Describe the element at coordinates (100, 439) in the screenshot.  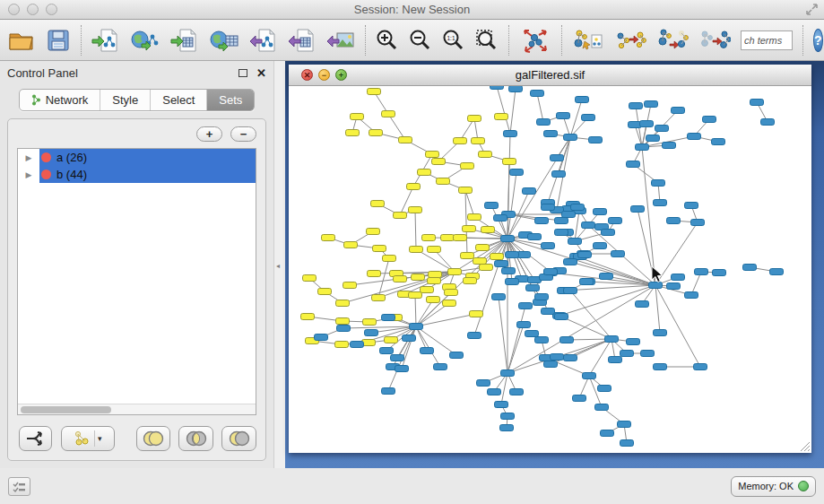
I see `chevron-down-icon: ▾` at that location.